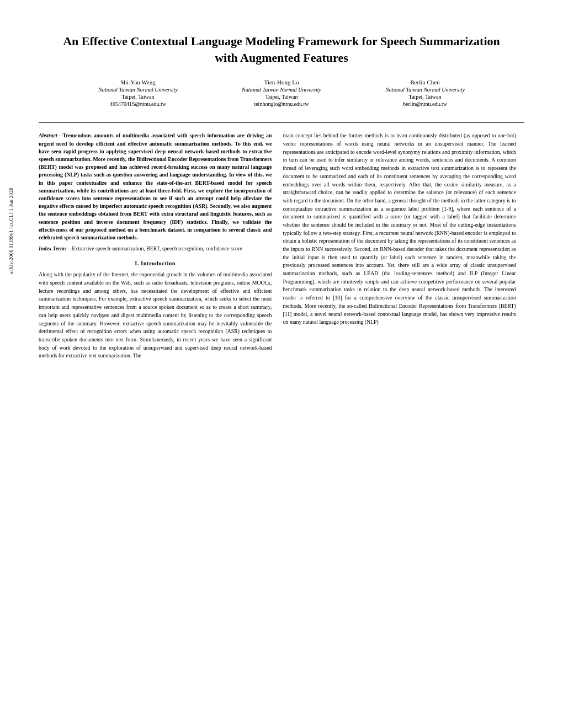 This screenshot has height=728, width=563. Describe the element at coordinates (155, 186) in the screenshot. I see `abstract-bold-start: Tremendous amounts of multimedia associa…` at that location.